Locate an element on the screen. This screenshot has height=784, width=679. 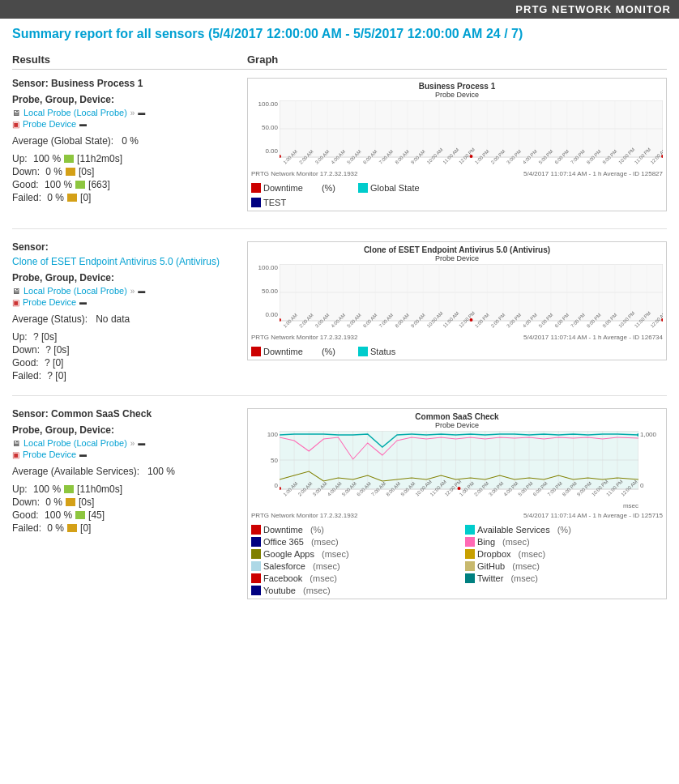
dash-device-1: ▬ is located at coordinates (83, 124).